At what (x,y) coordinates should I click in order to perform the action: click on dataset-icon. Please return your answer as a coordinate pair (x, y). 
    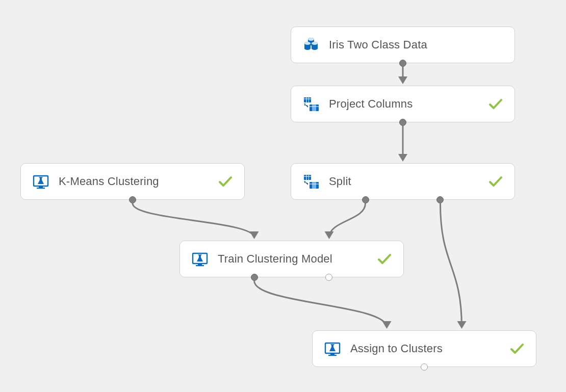
    Looking at the image, I should click on (311, 45).